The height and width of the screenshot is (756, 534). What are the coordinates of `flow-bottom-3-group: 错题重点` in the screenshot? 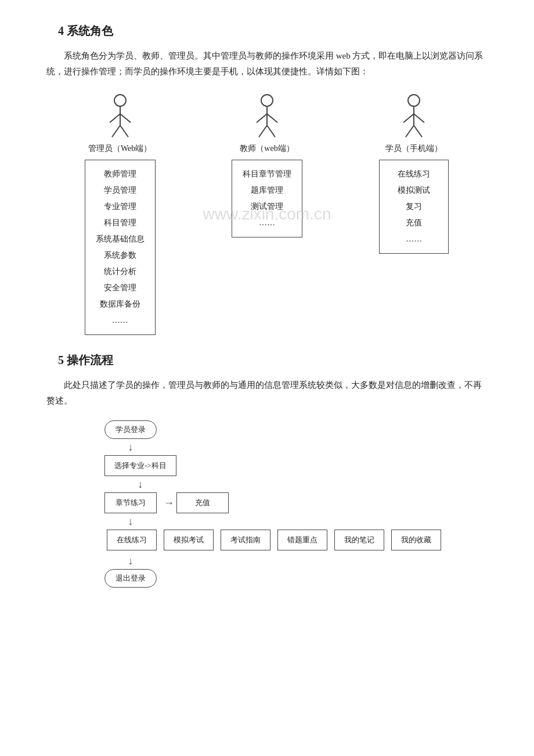 It's located at (302, 540).